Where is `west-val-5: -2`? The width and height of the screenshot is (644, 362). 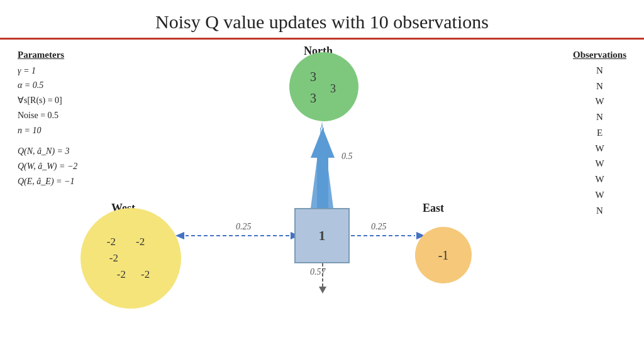
west-val-5: -2 is located at coordinates (148, 275).